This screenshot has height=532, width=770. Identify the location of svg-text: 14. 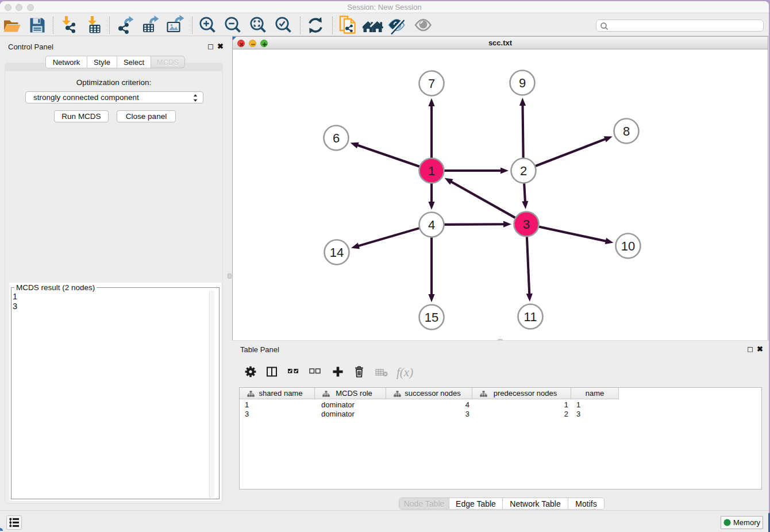
(337, 253).